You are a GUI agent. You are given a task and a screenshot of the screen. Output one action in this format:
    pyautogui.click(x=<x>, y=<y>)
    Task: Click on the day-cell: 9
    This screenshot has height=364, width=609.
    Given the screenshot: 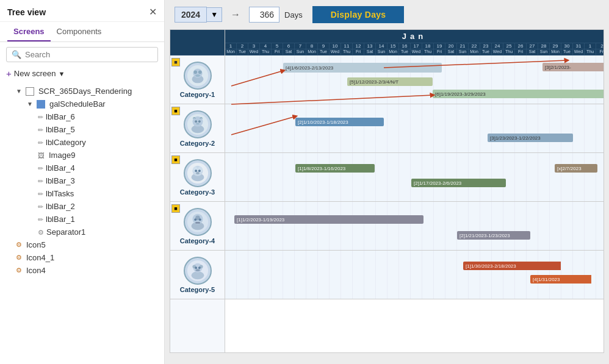 What is the action you would take?
    pyautogui.click(x=323, y=46)
    